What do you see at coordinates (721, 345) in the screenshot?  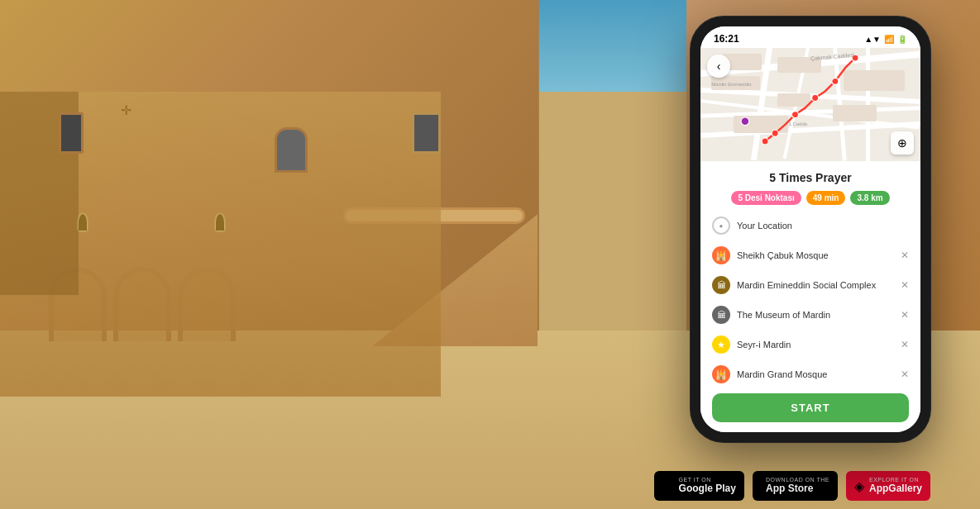 I see `stop-icon-char-4: ★` at bounding box center [721, 345].